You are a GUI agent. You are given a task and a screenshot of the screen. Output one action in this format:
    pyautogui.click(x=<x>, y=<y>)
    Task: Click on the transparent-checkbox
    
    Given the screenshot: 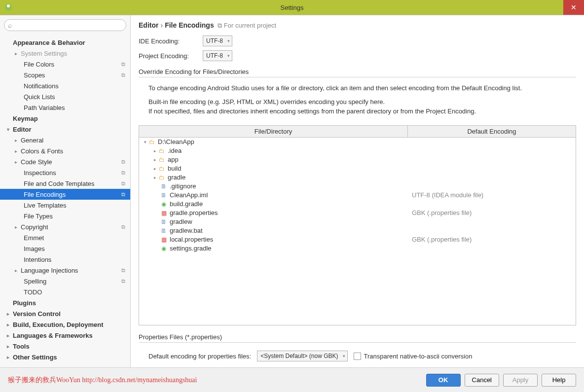 What is the action you would take?
    pyautogui.click(x=357, y=356)
    